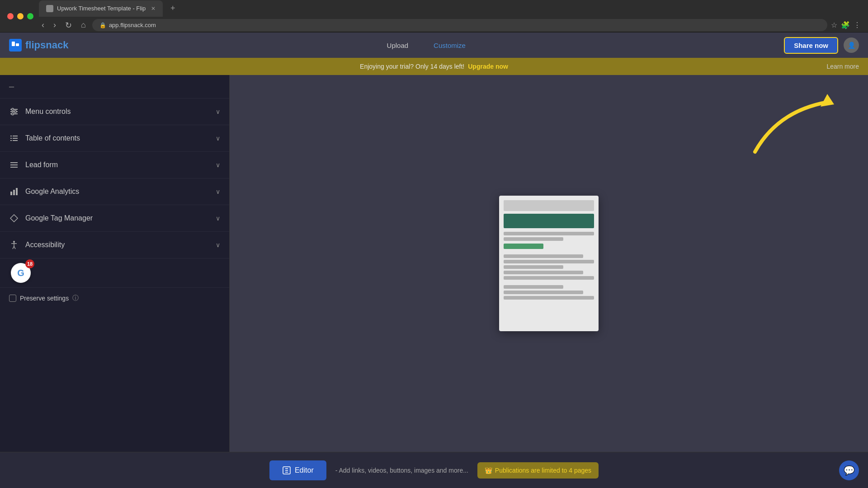  Describe the element at coordinates (849, 470) in the screenshot. I see `chat-button: 💬` at that location.